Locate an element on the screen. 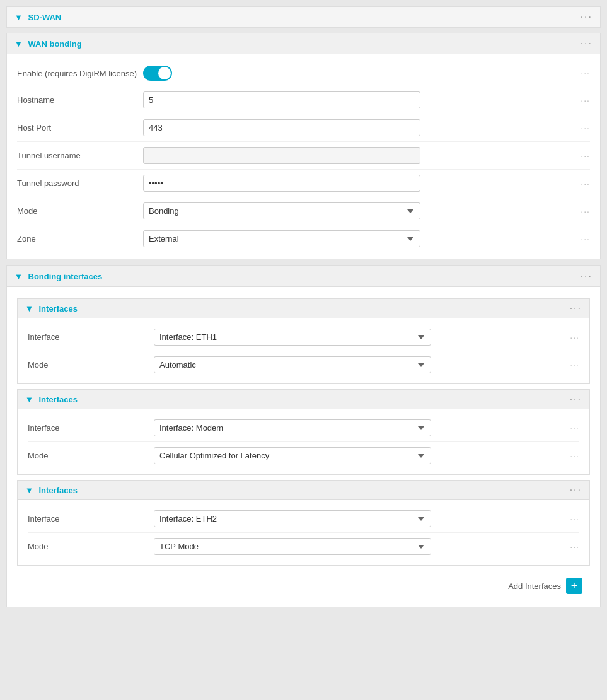 Image resolution: width=607 pixels, height=700 pixels. tunnel-password-control-wrap is located at coordinates (359, 183).